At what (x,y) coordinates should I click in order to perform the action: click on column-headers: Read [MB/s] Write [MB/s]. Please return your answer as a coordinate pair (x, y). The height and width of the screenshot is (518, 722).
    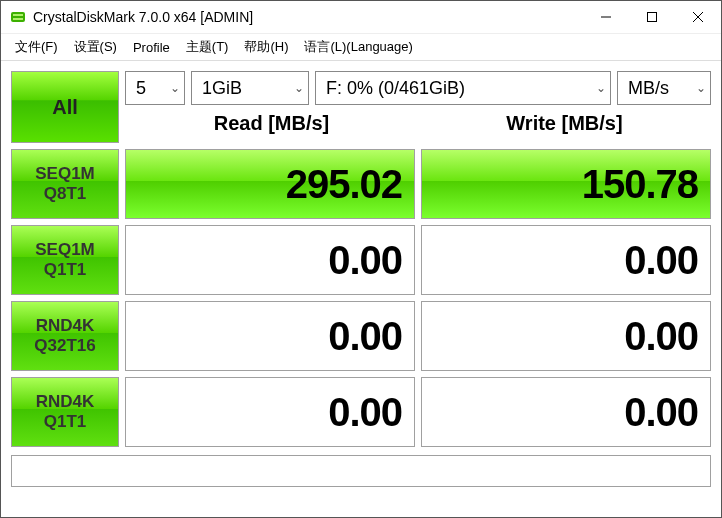
    Looking at the image, I should click on (418, 123).